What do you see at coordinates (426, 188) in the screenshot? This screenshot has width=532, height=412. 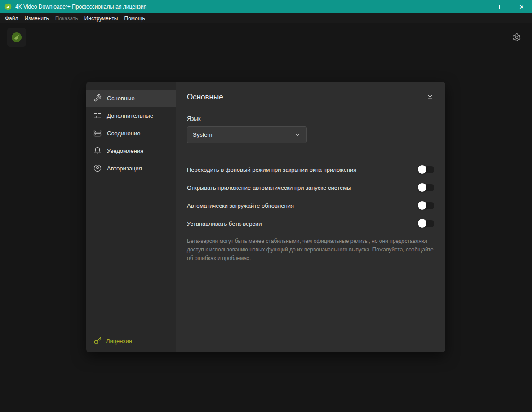 I see `autostart-toggle` at bounding box center [426, 188].